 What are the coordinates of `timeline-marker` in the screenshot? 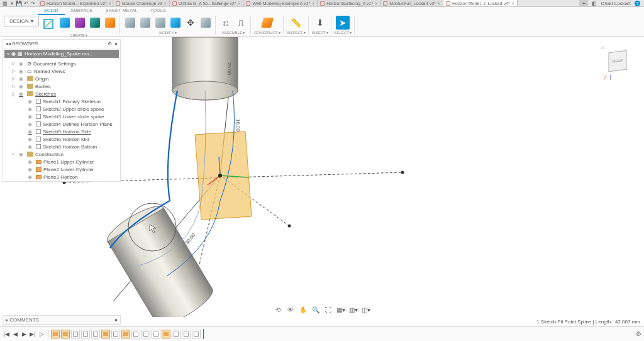 It's located at (204, 334).